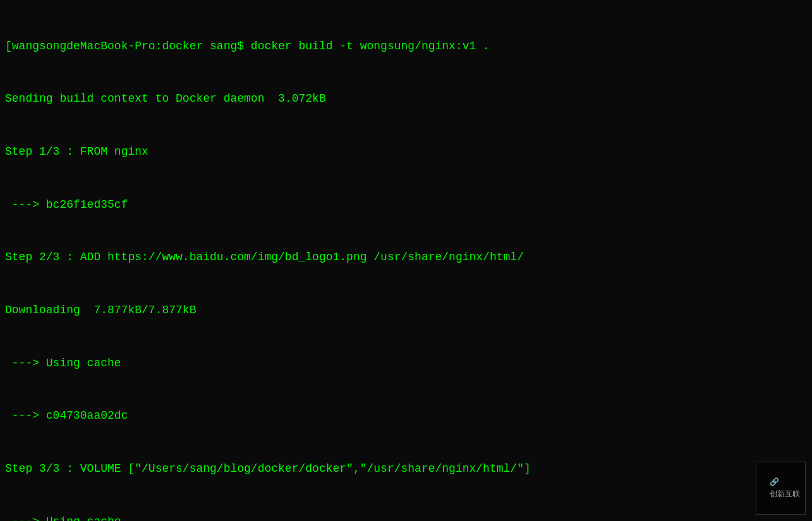 Image resolution: width=812 pixels, height=521 pixels. What do you see at coordinates (406, 311) in the screenshot?
I see `terminal-line-6: Downloading 7.877kB/7.877kB` at bounding box center [406, 311].